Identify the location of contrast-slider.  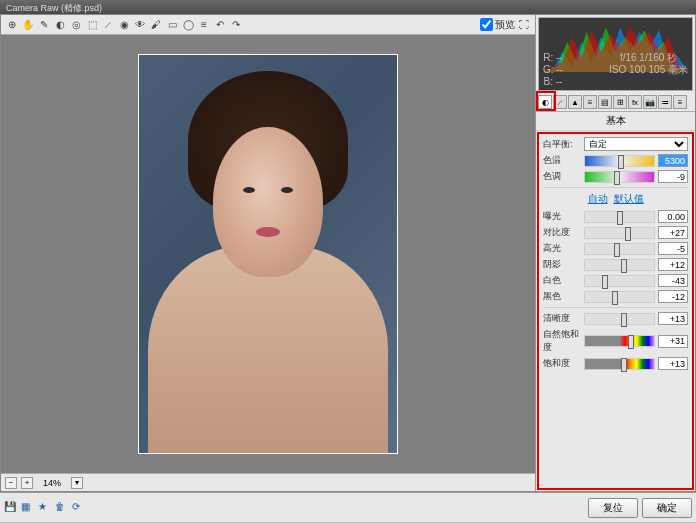
(620, 233).